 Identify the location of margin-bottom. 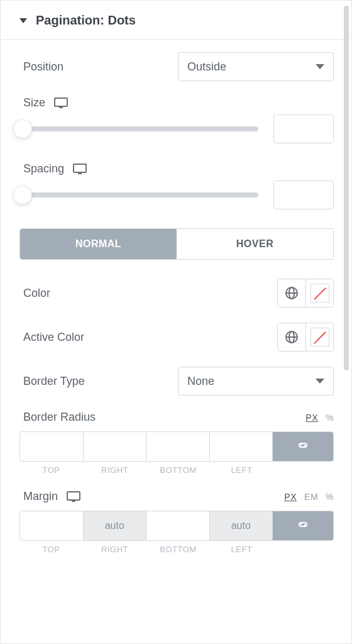
(179, 526).